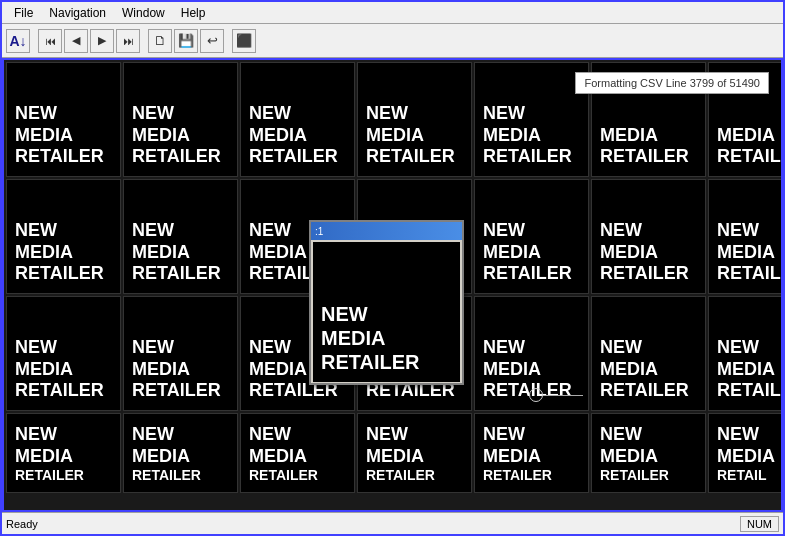  Describe the element at coordinates (180, 453) in the screenshot. I see `tile-4-2: NEW MEDIA RETAILER` at that location.